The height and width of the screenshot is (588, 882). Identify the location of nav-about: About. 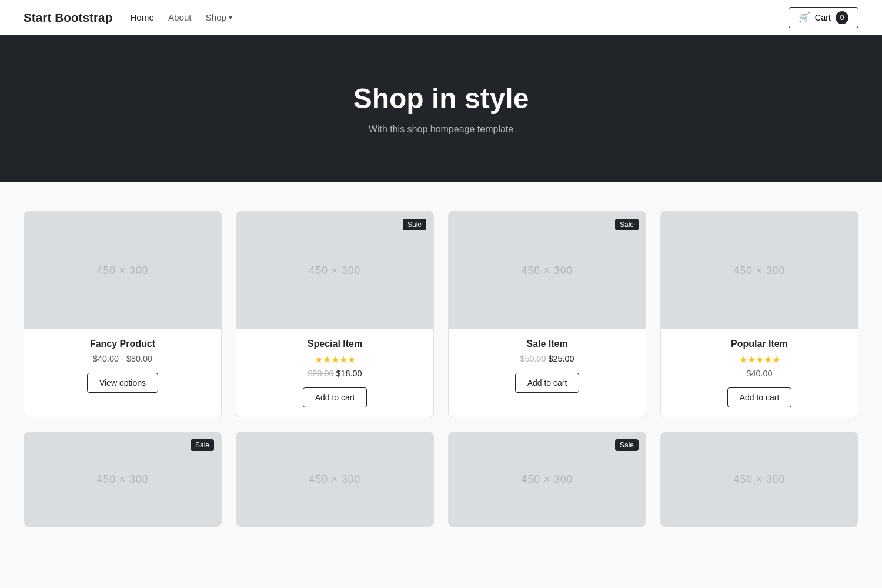
(180, 18).